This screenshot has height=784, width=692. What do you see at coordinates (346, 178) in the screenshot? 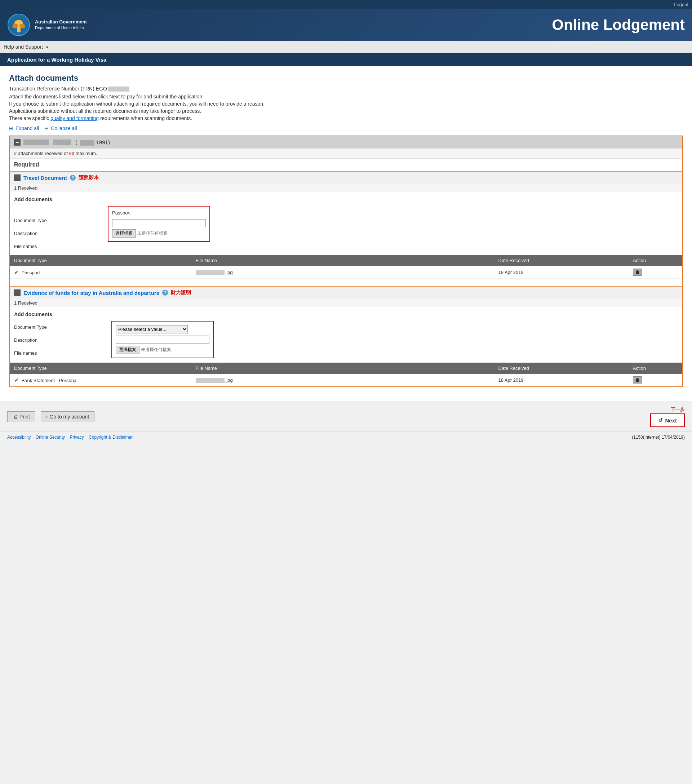
I see `travel-doc-header: − Travel Document ? 護照影本` at bounding box center [346, 178].